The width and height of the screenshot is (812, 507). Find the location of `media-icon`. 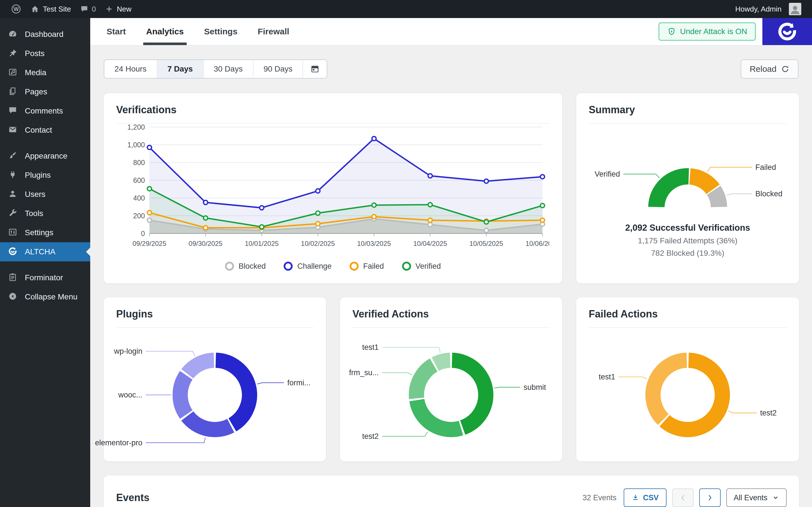

media-icon is located at coordinates (13, 73).